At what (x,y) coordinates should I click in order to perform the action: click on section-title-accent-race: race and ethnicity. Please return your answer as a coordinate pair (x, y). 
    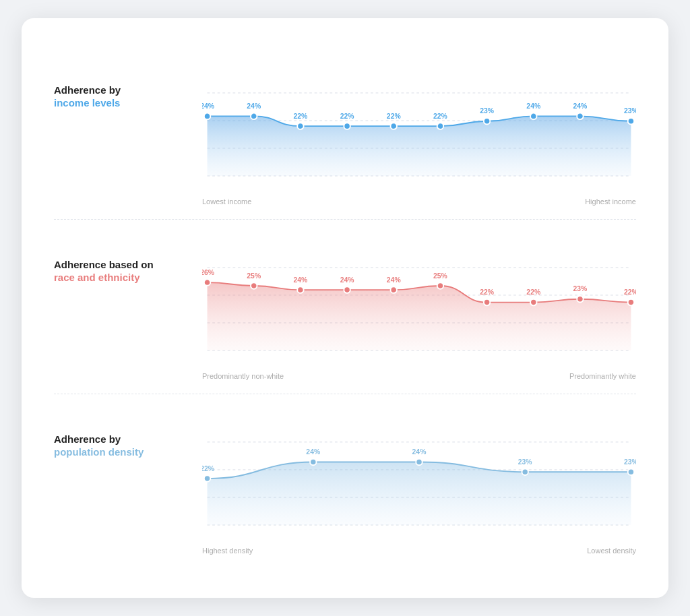
    Looking at the image, I should click on (128, 278).